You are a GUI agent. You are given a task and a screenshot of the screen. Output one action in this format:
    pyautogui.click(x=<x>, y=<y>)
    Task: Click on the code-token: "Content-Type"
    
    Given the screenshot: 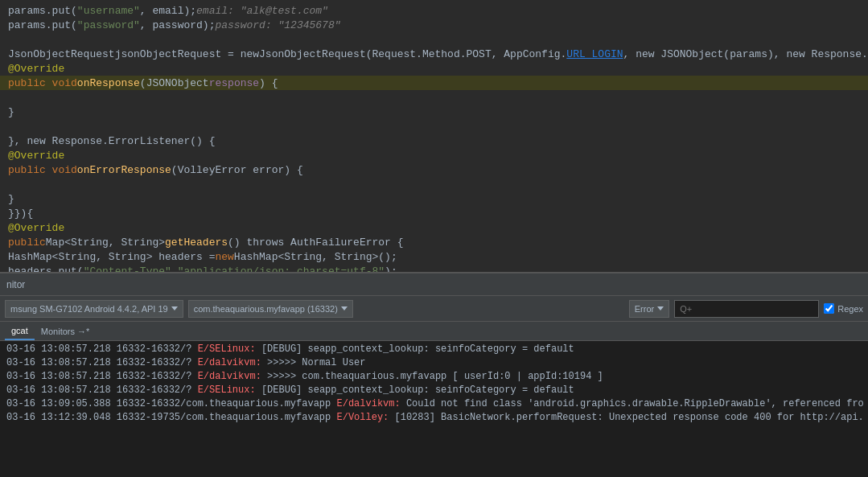 What is the action you would take?
    pyautogui.click(x=127, y=270)
    